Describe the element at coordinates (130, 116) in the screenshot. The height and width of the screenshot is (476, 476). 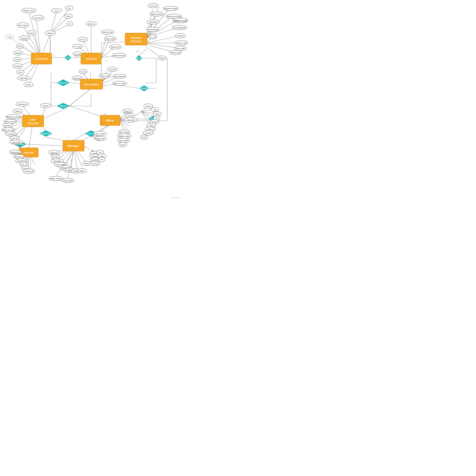
I see `attr-email-off-text: Email` at that location.